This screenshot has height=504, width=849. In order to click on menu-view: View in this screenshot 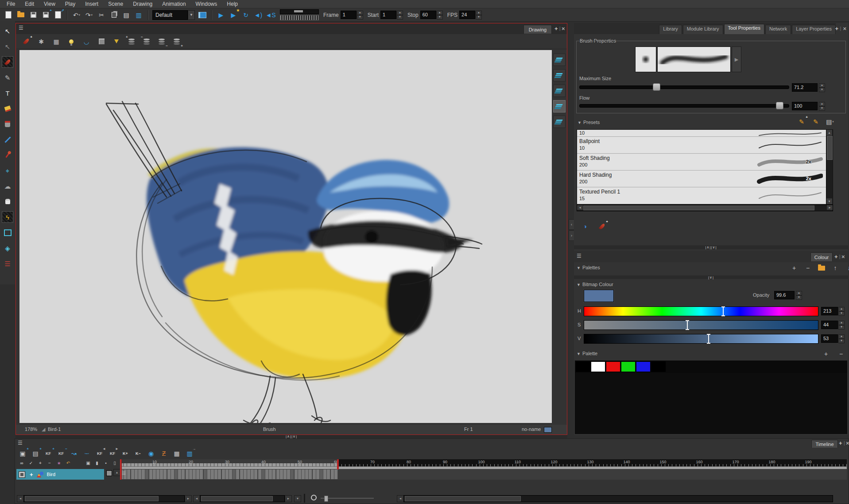, I will do `click(50, 4)`.